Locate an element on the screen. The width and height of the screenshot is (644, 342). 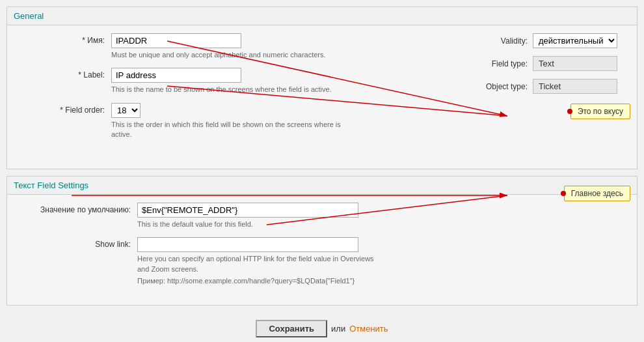
object-type-row: Object type: Ticket is located at coordinates (546, 86).